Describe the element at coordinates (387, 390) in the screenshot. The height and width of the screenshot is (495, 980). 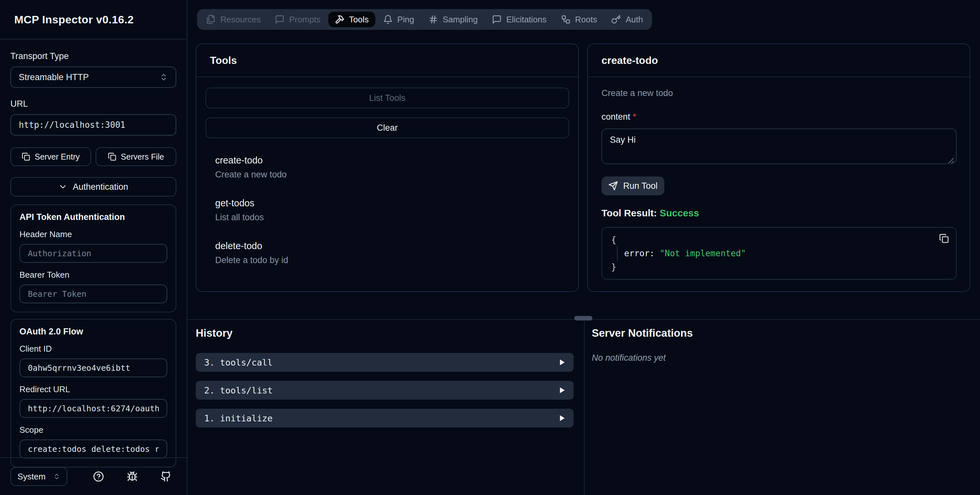
I see `history-list: 3. tools/call 2. tools/list 1. initializ…` at that location.